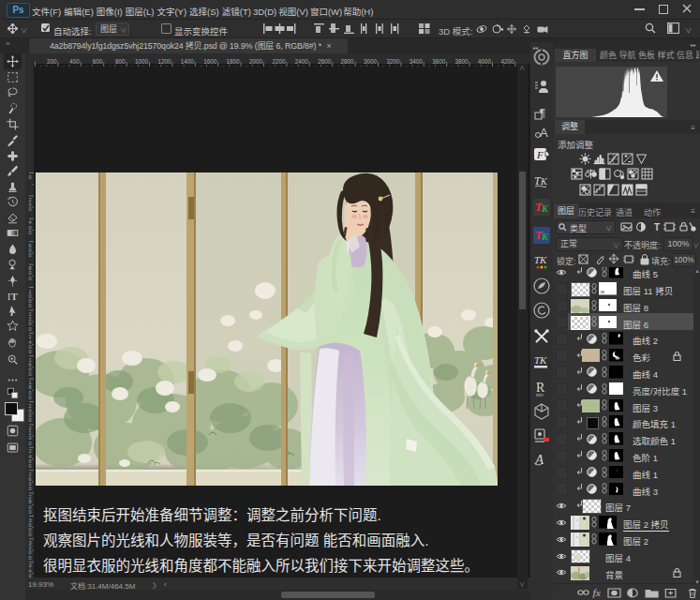  What do you see at coordinates (349, 62) in the screenshot?
I see `svg-text: 2800` at bounding box center [349, 62].